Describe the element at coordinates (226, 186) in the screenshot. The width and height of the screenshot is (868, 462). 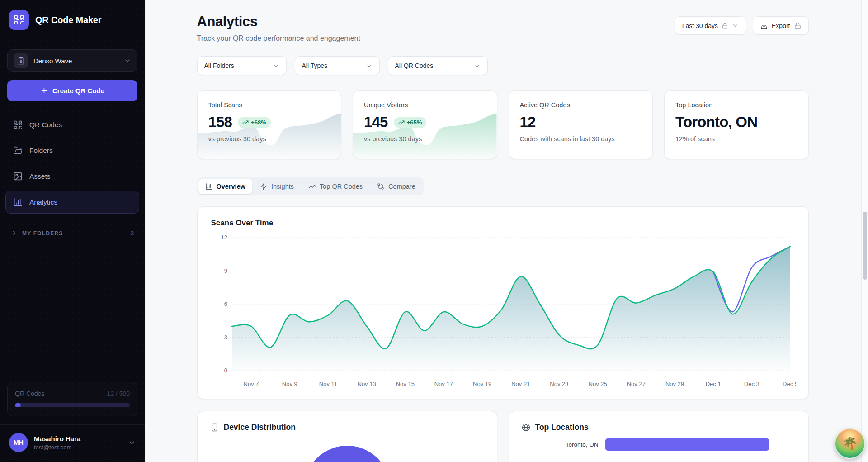
I see `tab-overview: Overview` at that location.